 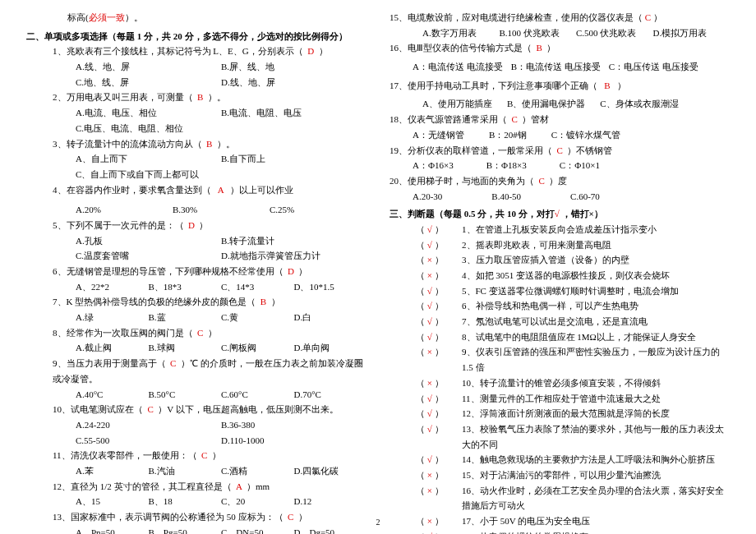 I want to click on q10-b: B.36-380, so click(x=294, y=426).